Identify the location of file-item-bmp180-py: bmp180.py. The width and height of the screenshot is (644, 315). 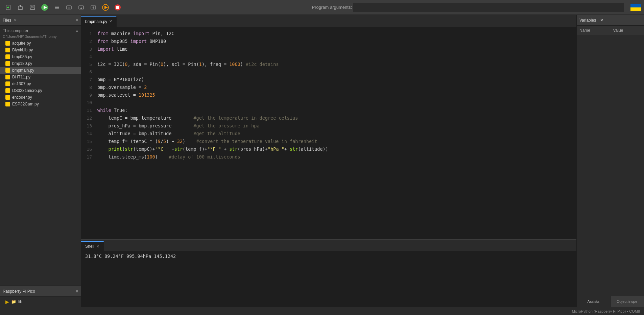
(41, 64).